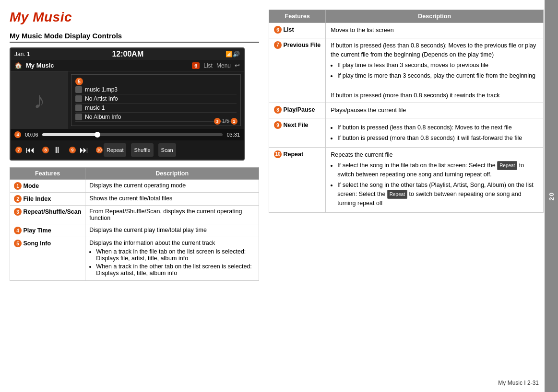  What do you see at coordinates (278, 30) in the screenshot?
I see `badge-inline: 6` at bounding box center [278, 30].